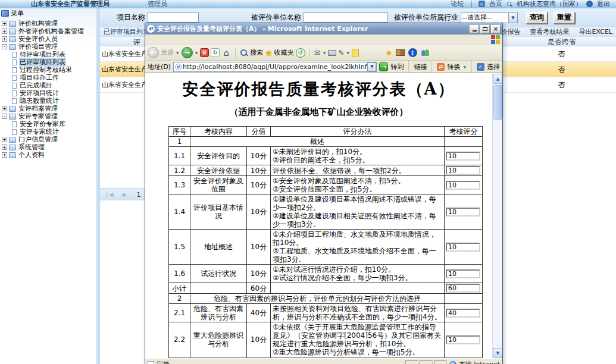 The width and height of the screenshot is (616, 364). Describe the element at coordinates (383, 67) in the screenshot. I see `go-icon: →` at that location.